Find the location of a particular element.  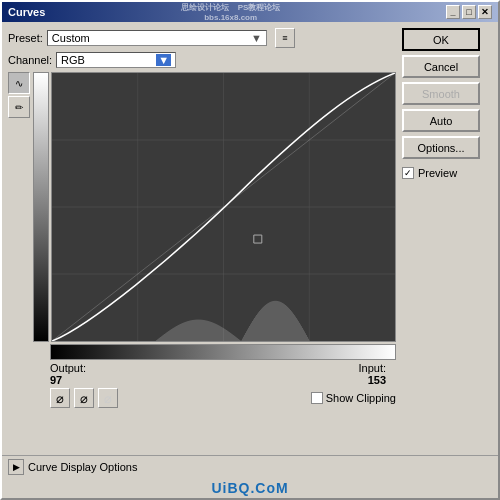

black-point-eyedropper: ⌀ is located at coordinates (60, 398).